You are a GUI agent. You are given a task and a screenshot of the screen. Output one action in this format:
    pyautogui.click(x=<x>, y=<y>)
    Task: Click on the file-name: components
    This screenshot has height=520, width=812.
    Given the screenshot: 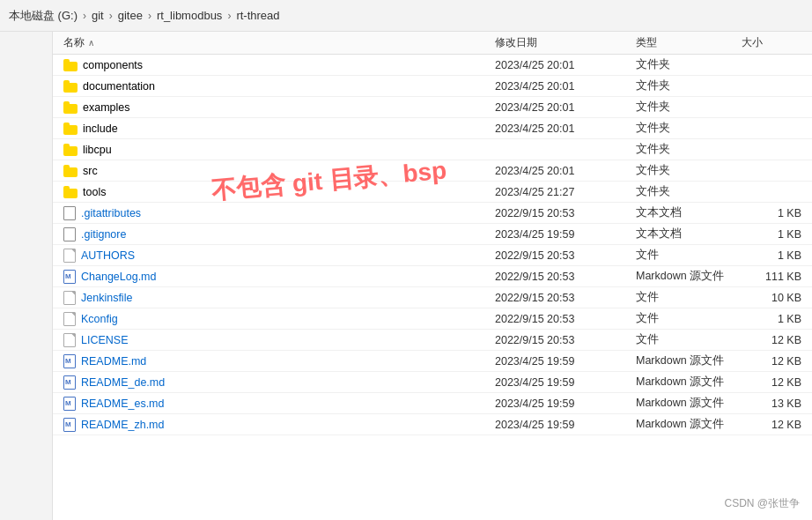 What is the action you would take?
    pyautogui.click(x=113, y=65)
    